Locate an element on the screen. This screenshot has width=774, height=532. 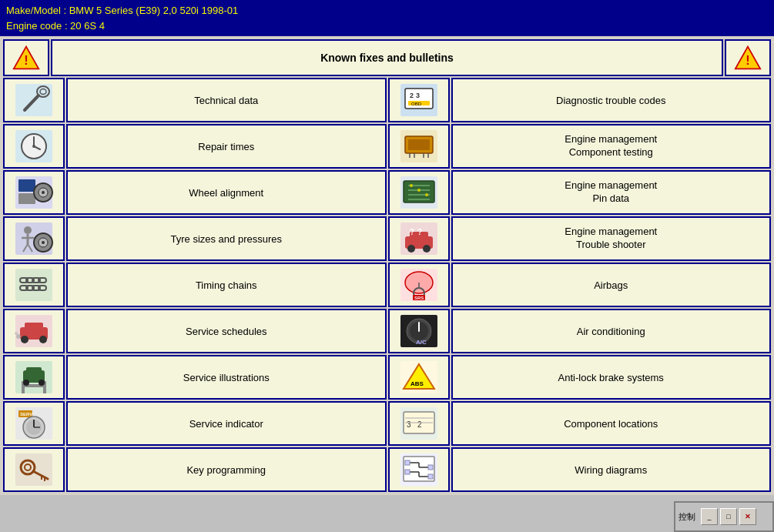
banner-title: Known fixes and bulletins is located at coordinates (387, 58).